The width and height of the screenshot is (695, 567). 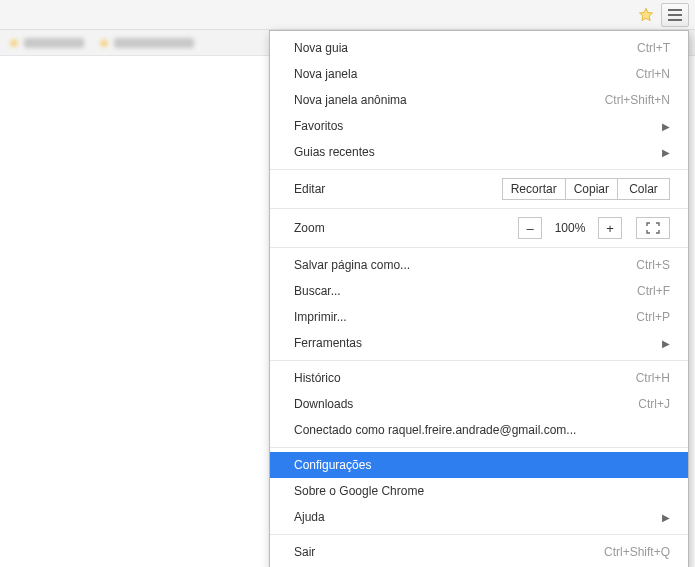 I want to click on menu-find: Buscar... Ctrl+F, so click(x=479, y=291).